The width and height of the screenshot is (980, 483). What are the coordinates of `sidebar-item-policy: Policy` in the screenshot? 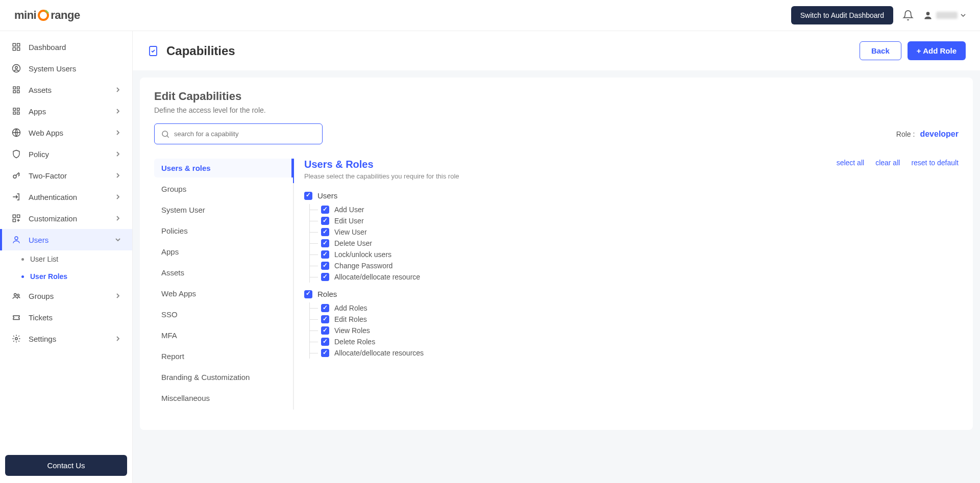 It's located at (66, 154).